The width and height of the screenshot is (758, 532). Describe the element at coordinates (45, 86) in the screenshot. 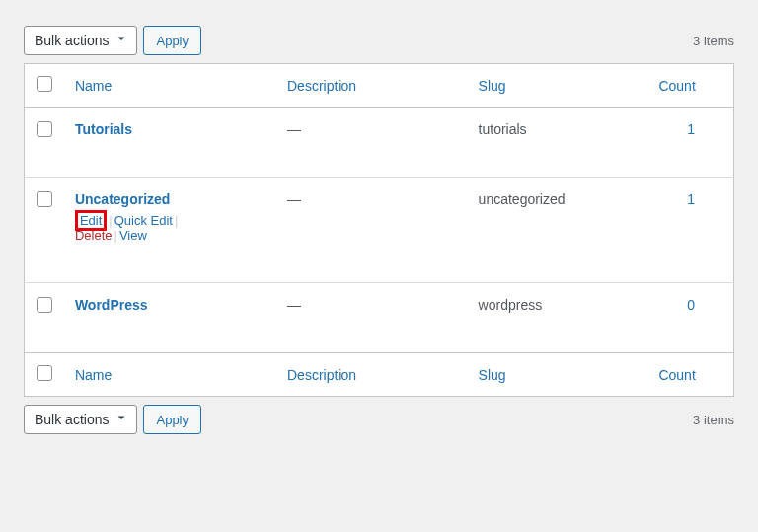

I see `select-all-header` at that location.